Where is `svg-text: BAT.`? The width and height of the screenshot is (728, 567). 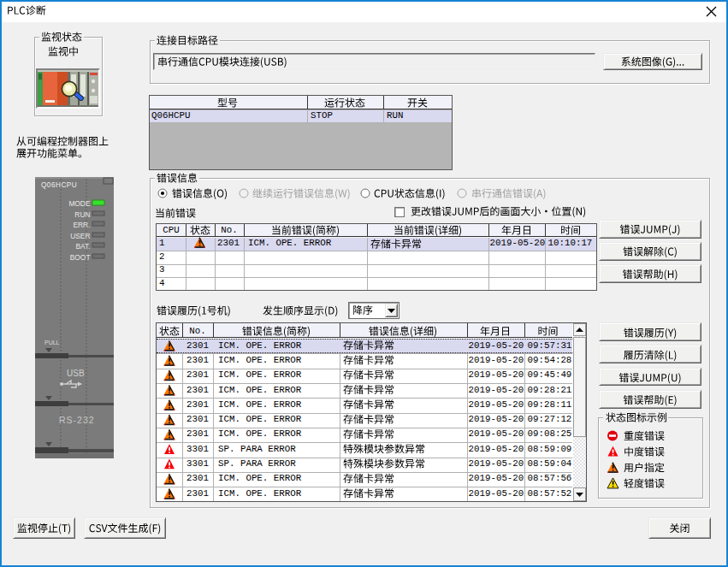 svg-text: BAT. is located at coordinates (82, 246).